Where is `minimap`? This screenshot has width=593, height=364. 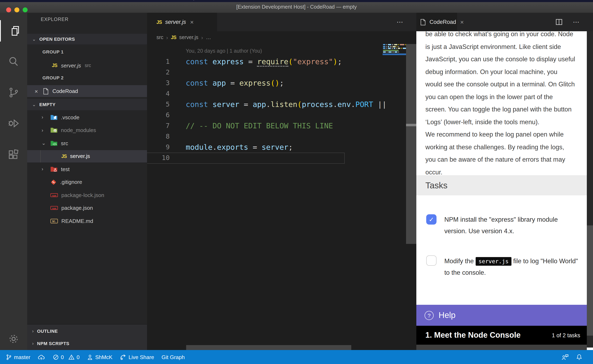 minimap is located at coordinates (394, 55).